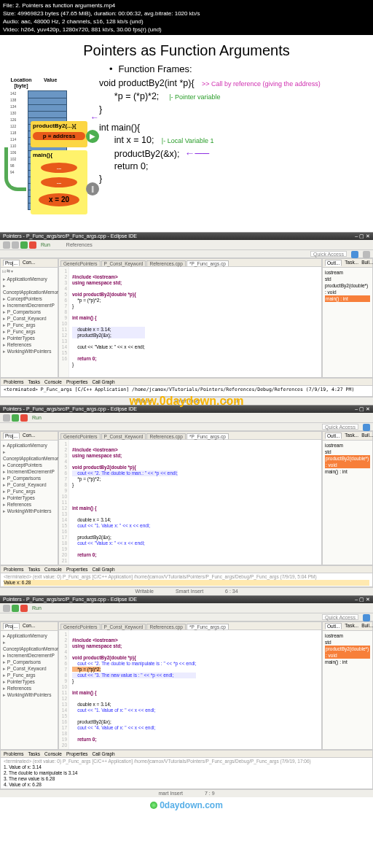 The height and width of the screenshot is (868, 373). I want to click on project-tree: ApplicationMemoryConceptApplicationMemor…, so click(29, 315).